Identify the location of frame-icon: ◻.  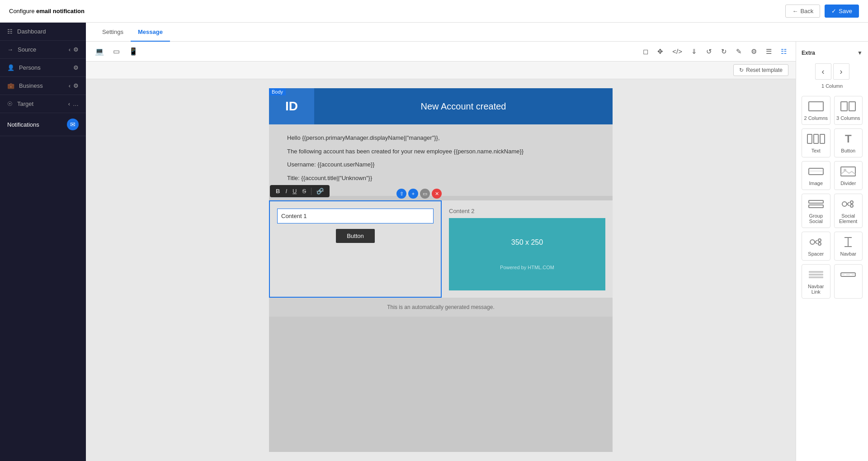
(646, 52).